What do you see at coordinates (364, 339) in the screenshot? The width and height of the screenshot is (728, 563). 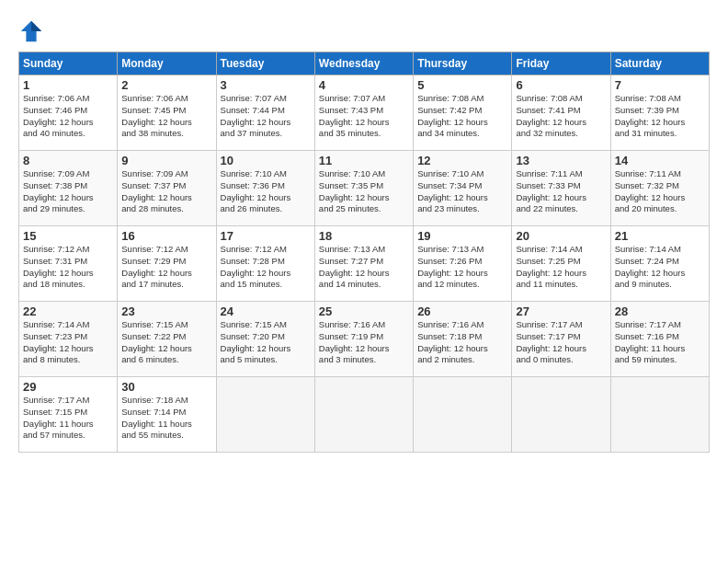 I see `calendar-day-cell: 25Sunrise: 7:16 AMSunset: 7:19 PMDayligh…` at bounding box center [364, 339].